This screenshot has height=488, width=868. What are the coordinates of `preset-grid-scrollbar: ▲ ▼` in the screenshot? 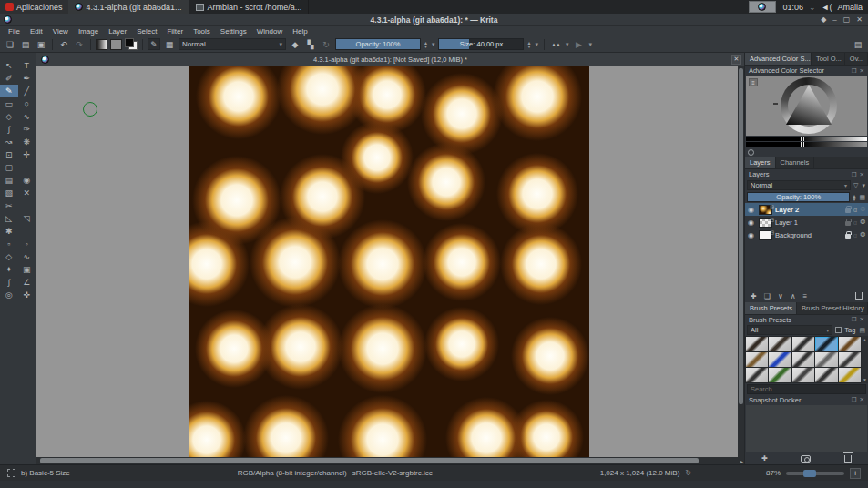 It's located at (865, 360).